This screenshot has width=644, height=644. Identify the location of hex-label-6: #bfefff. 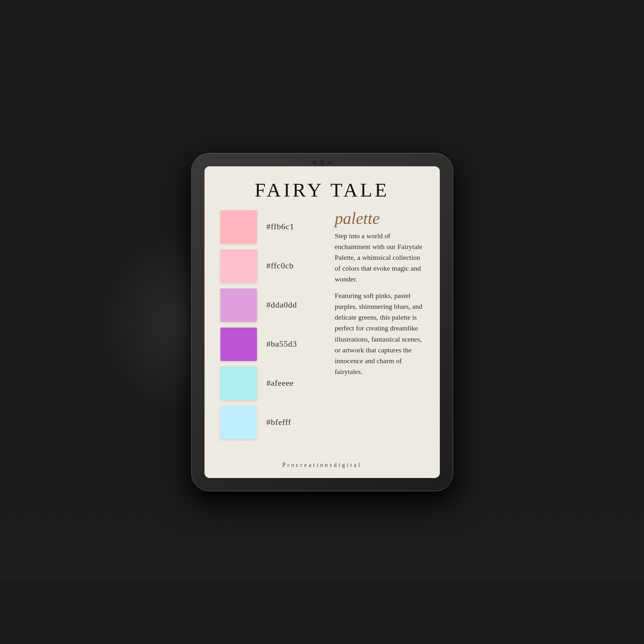
(279, 422).